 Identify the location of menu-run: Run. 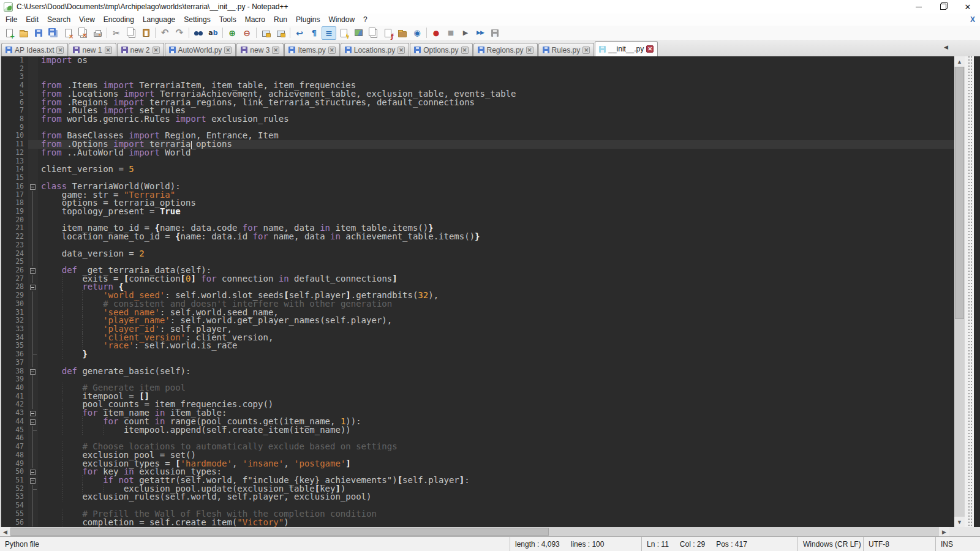
(281, 20).